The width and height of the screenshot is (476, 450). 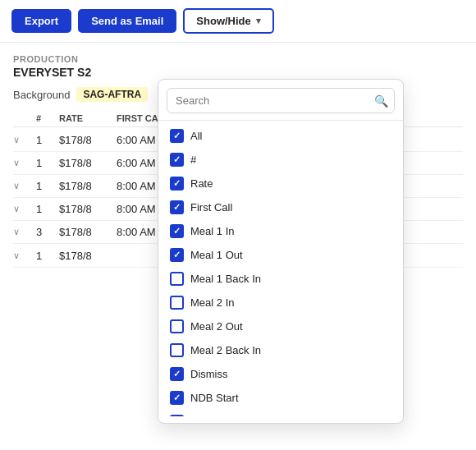 I want to click on search-input, so click(x=281, y=100).